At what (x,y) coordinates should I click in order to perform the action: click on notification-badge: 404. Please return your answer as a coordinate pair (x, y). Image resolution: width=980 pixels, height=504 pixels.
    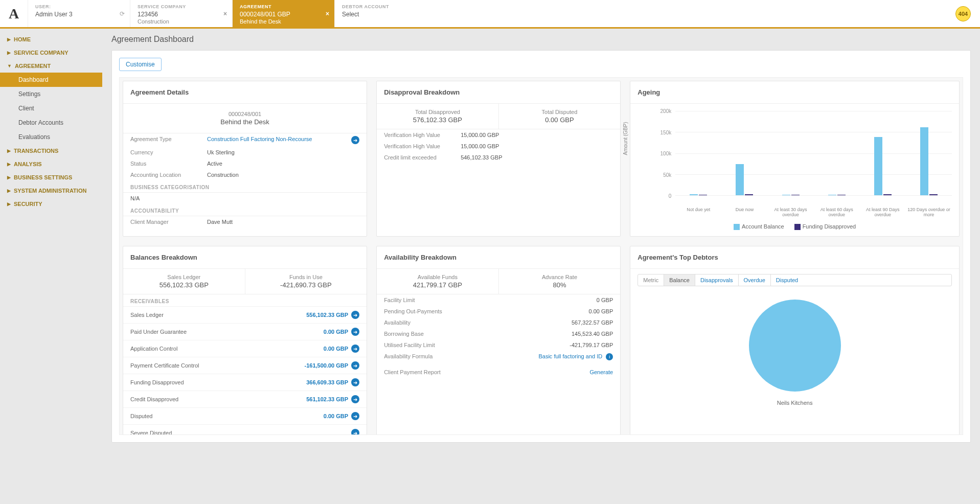
    Looking at the image, I should click on (963, 13).